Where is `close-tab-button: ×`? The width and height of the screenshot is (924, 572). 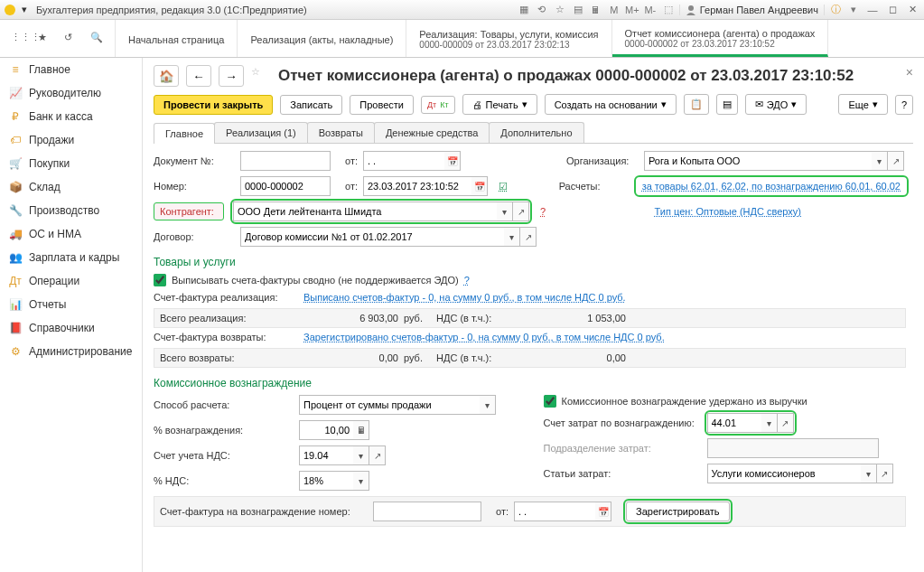
close-tab-button: × is located at coordinates (910, 72).